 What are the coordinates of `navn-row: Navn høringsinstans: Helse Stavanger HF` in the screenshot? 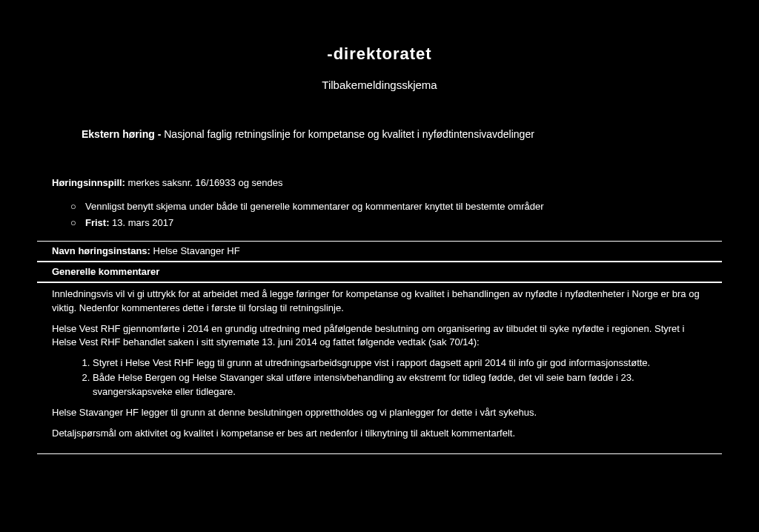 It's located at (380, 251).